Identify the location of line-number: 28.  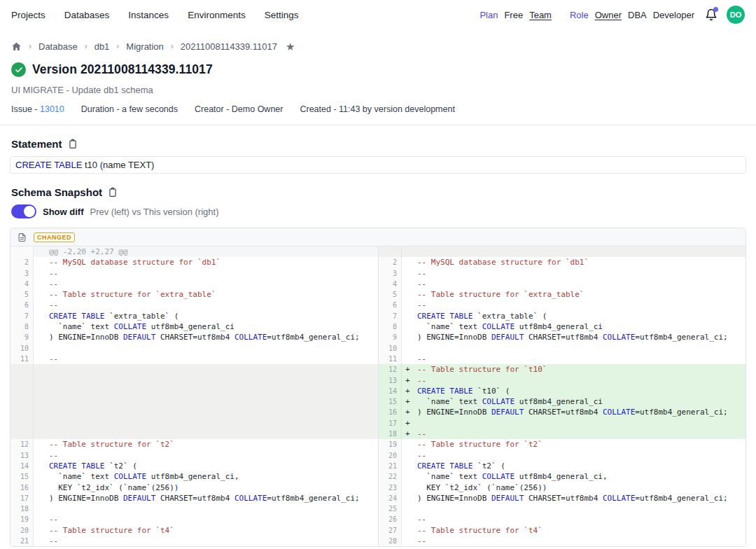
(391, 541).